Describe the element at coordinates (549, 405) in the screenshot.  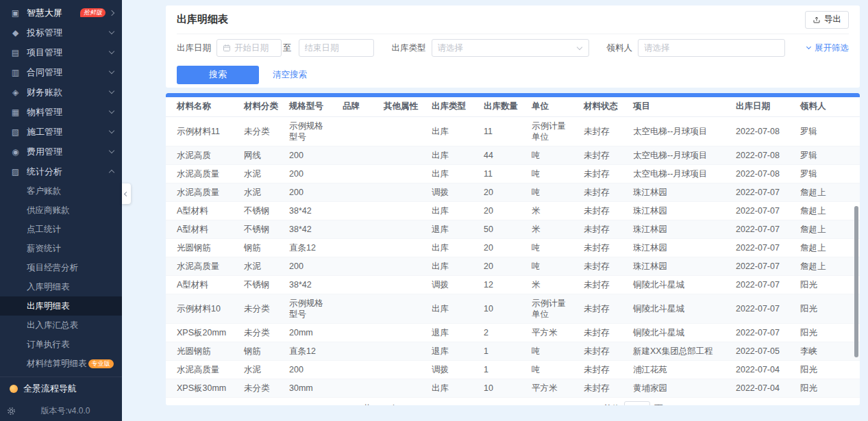
I see `page-ellipsis: ...` at that location.